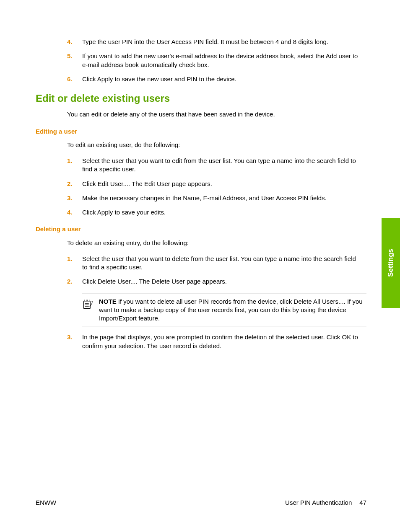  What do you see at coordinates (88, 310) in the screenshot?
I see `note-icon` at bounding box center [88, 310].